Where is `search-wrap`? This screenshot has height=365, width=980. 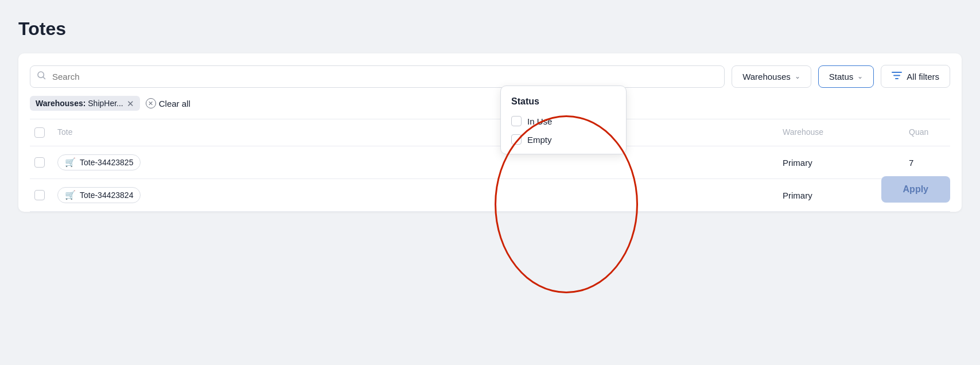 search-wrap is located at coordinates (378, 77).